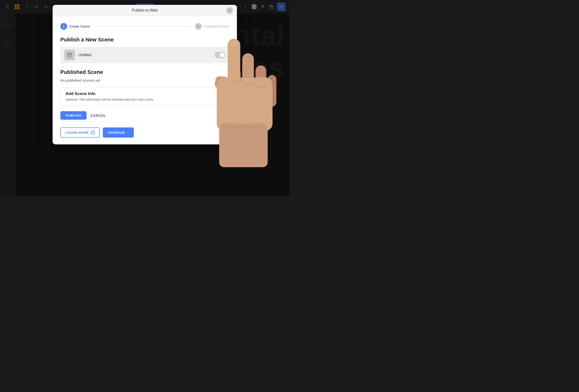 This screenshot has width=579, height=392. Describe the element at coordinates (145, 115) in the screenshot. I see `action-buttons: PUBLISH CANCEL` at that location.